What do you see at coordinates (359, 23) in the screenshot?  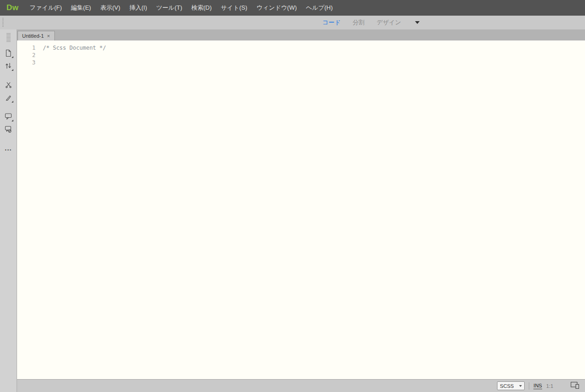 I see `split-view-button: 分割` at bounding box center [359, 23].